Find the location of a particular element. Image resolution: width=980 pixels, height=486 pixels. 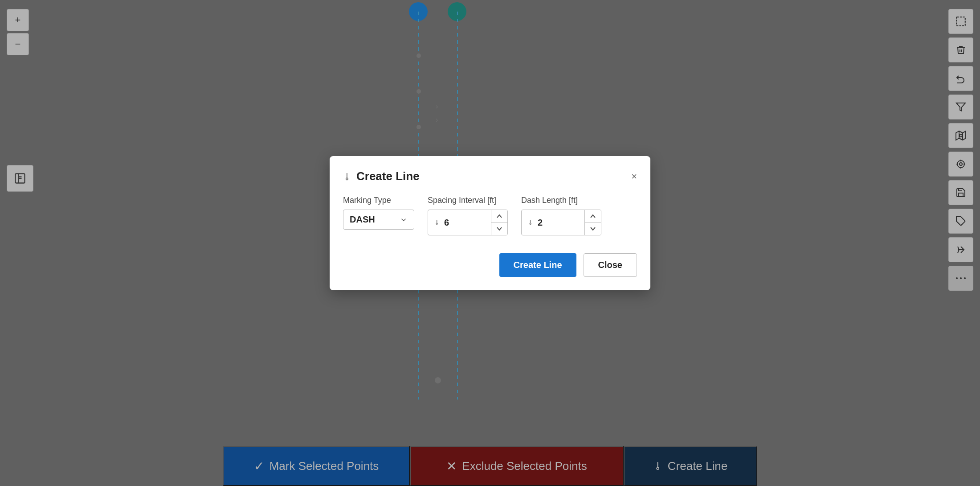

create-line-dialog: ⊸ Create Line × Marking Type DASH Spacin… is located at coordinates (490, 223).